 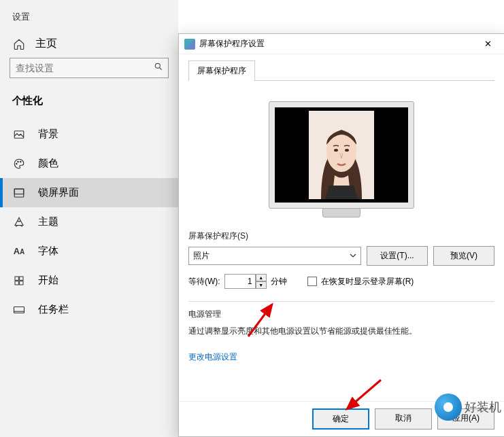 What do you see at coordinates (19, 135) in the screenshot?
I see `picture-icon` at bounding box center [19, 135].